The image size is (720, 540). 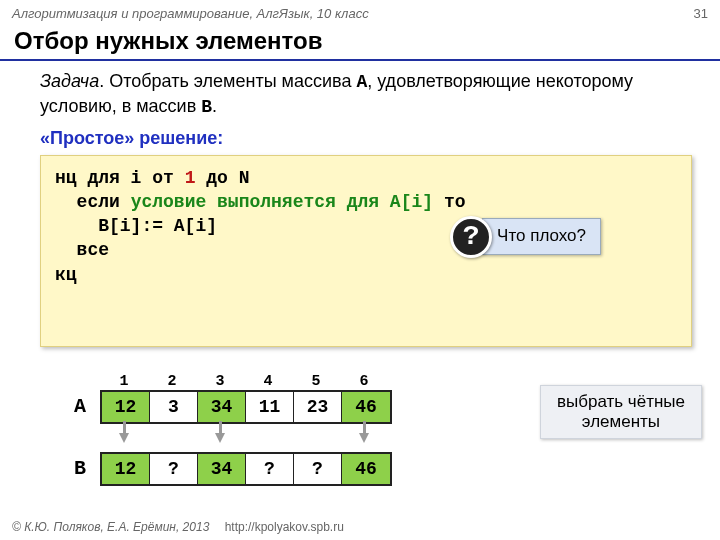 I want to click on side-note: выбрать чётные элементы, so click(x=621, y=412).